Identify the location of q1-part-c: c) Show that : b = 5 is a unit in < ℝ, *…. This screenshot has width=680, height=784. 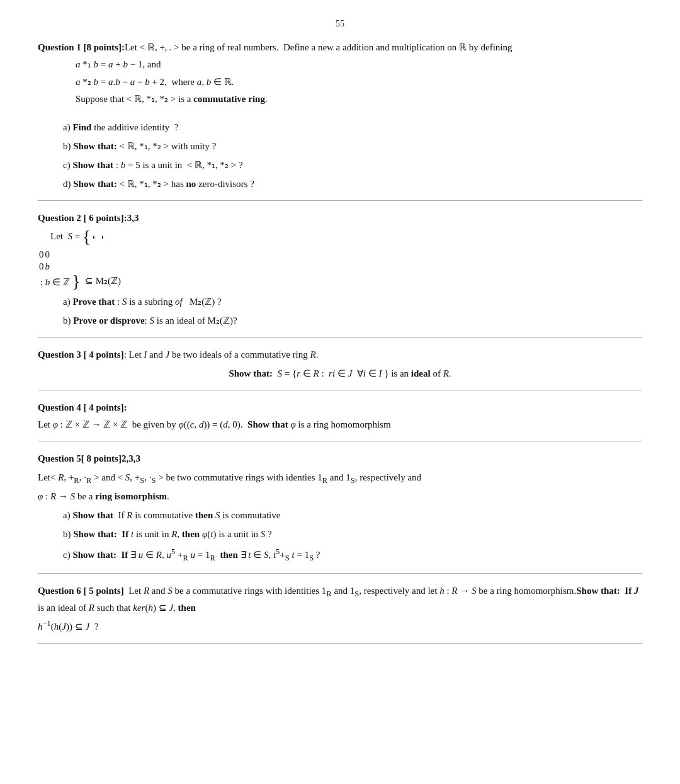
(353, 165).